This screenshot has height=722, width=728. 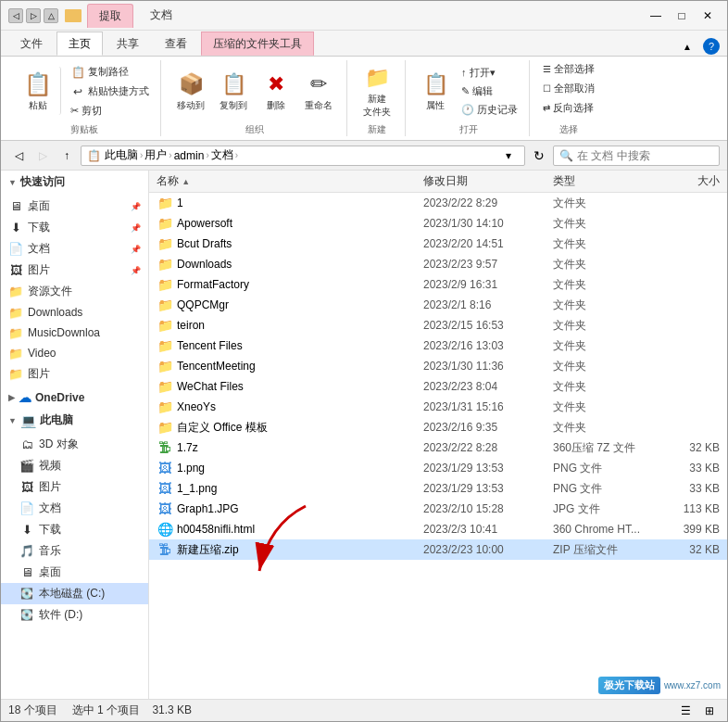 I want to click on sidebar-item-downloads: ⬇ 下载 📌, so click(x=74, y=228).